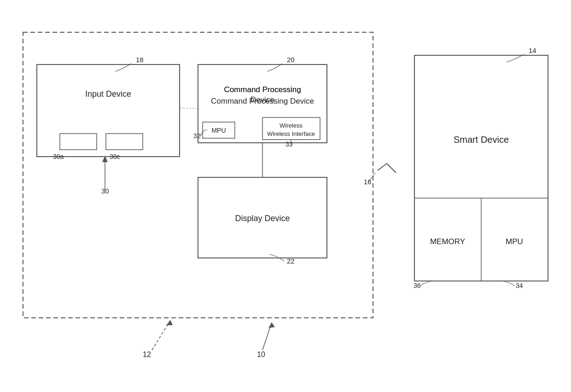 This screenshot has width=571, height=392. I want to click on ref-33-label: 33, so click(289, 144).